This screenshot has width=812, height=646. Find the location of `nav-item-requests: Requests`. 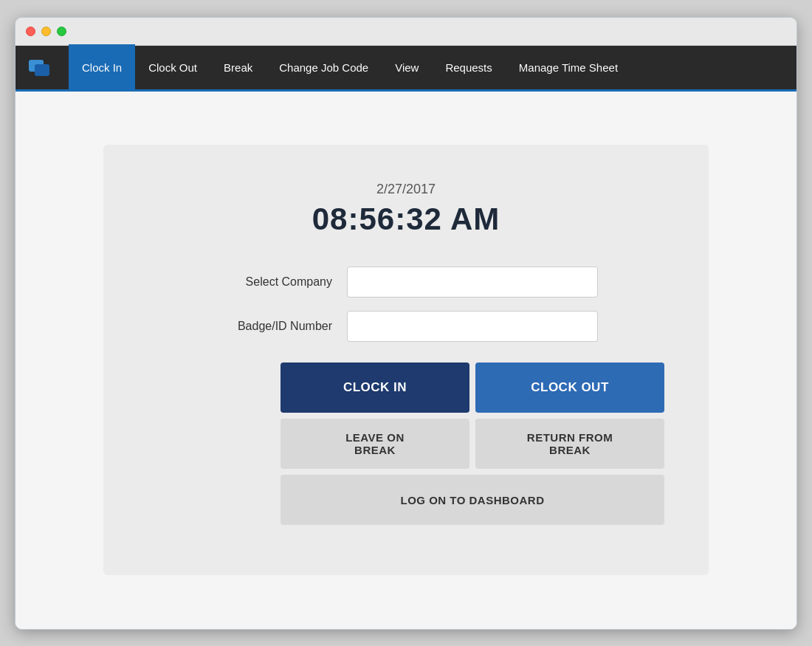

nav-item-requests: Requests is located at coordinates (468, 67).